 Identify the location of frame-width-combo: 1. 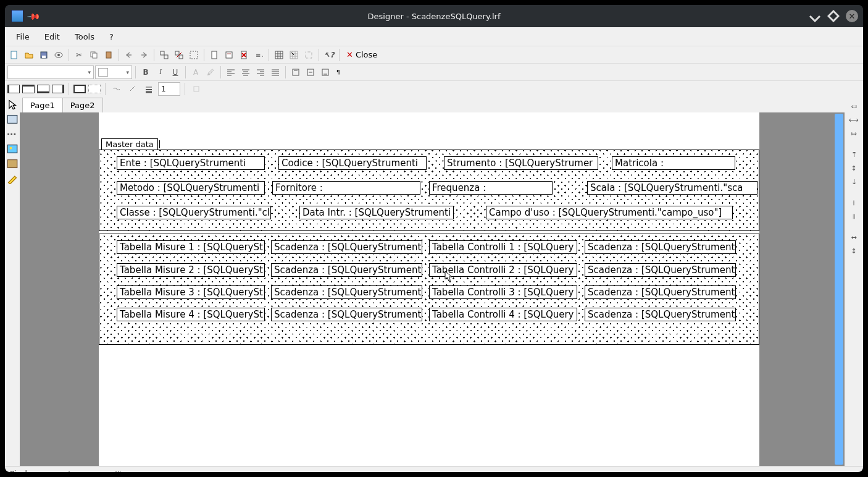
(169, 89).